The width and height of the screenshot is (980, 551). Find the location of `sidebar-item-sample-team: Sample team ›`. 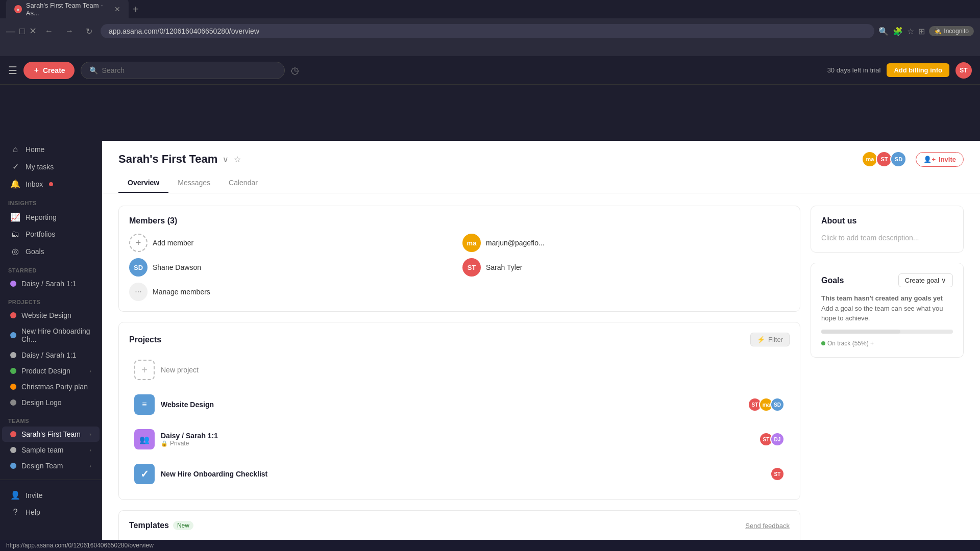

sidebar-item-sample-team: Sample team › is located at coordinates (51, 450).